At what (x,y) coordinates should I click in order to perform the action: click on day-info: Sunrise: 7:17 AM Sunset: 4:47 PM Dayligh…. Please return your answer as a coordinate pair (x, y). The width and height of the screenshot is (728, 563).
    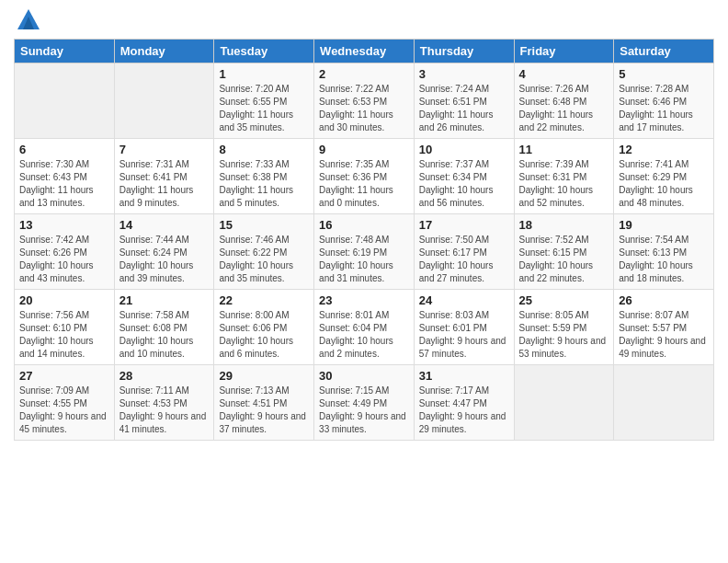
    Looking at the image, I should click on (464, 410).